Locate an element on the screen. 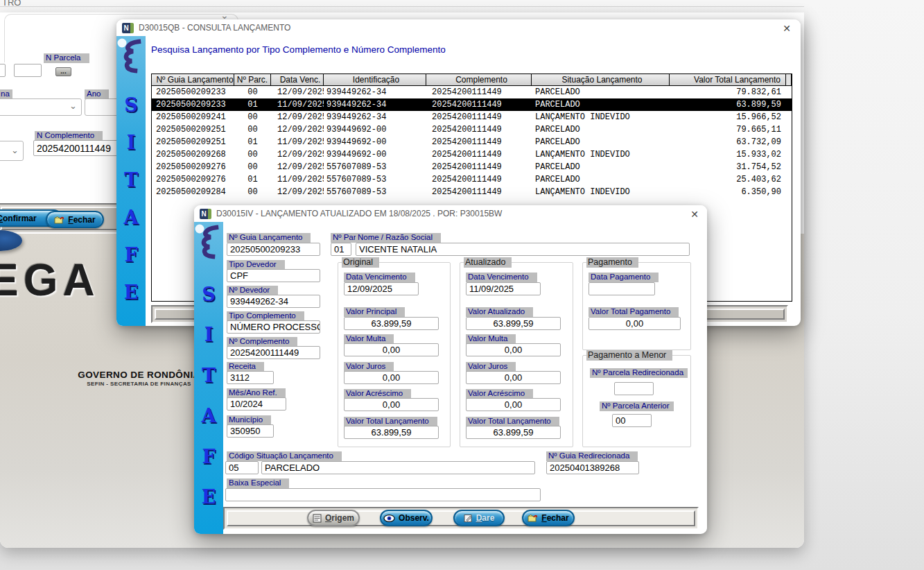 Image resolution: width=924 pixels, height=570 pixels. table-cell: 25.403,62 is located at coordinates (728, 180).